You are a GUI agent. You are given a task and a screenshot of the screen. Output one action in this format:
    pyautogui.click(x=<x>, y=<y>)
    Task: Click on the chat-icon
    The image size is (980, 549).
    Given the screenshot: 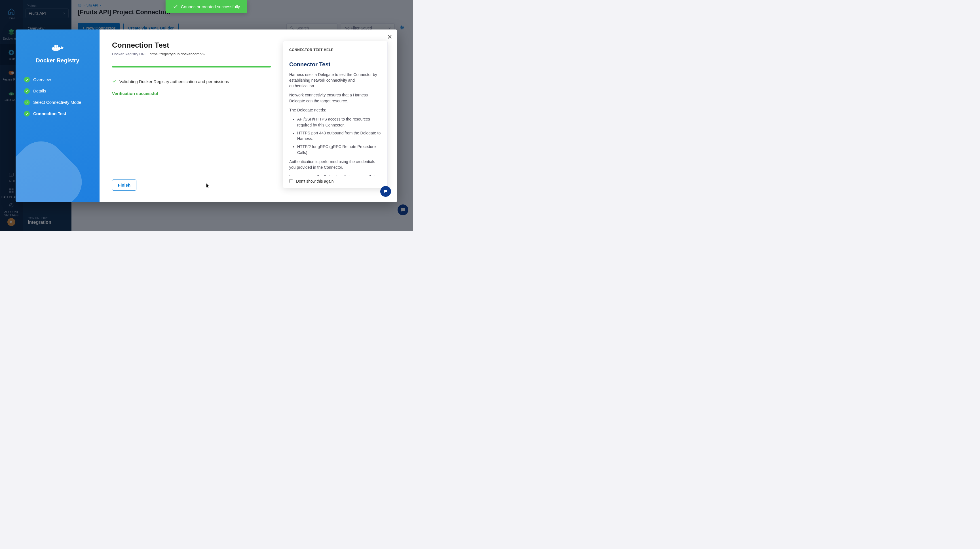 What is the action you would take?
    pyautogui.click(x=386, y=191)
    